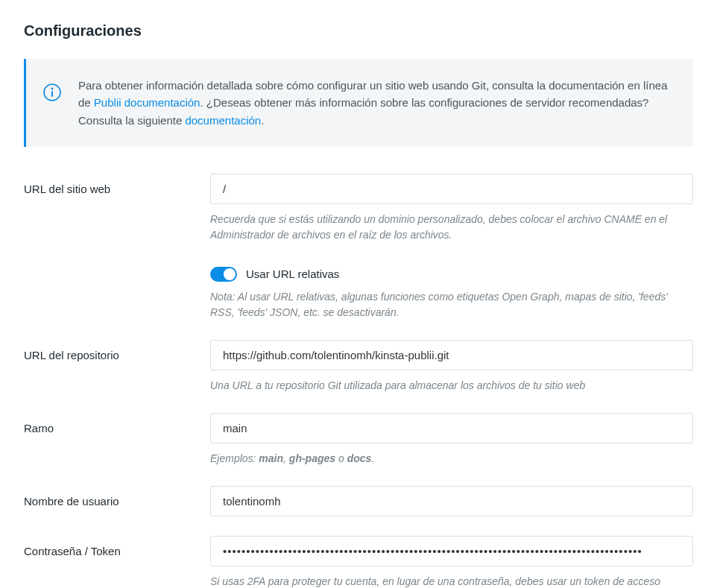 Image resolution: width=717 pixels, height=588 pixels. I want to click on help-website-url: Recuerda que si estás utilizando un domi…, so click(452, 227).